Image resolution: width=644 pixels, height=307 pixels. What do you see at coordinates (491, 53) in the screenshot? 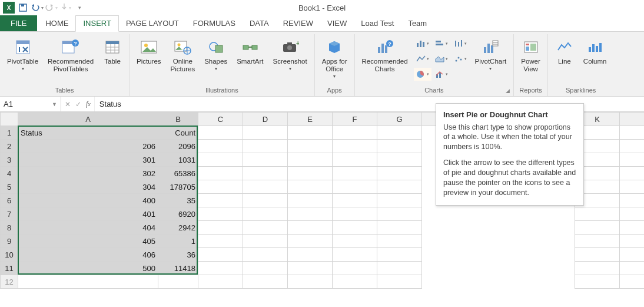
I see `pivotchart-button: PivotChart▾` at bounding box center [491, 53].